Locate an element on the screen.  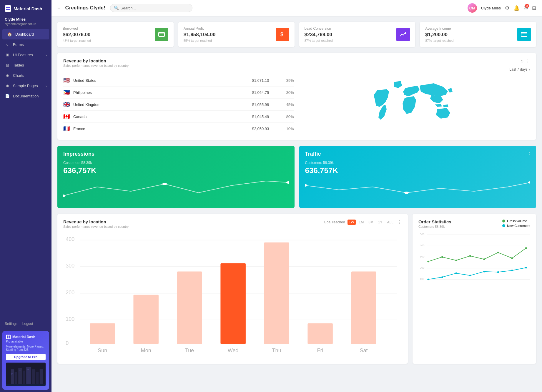
menu-toggle: ≡ is located at coordinates (59, 8).